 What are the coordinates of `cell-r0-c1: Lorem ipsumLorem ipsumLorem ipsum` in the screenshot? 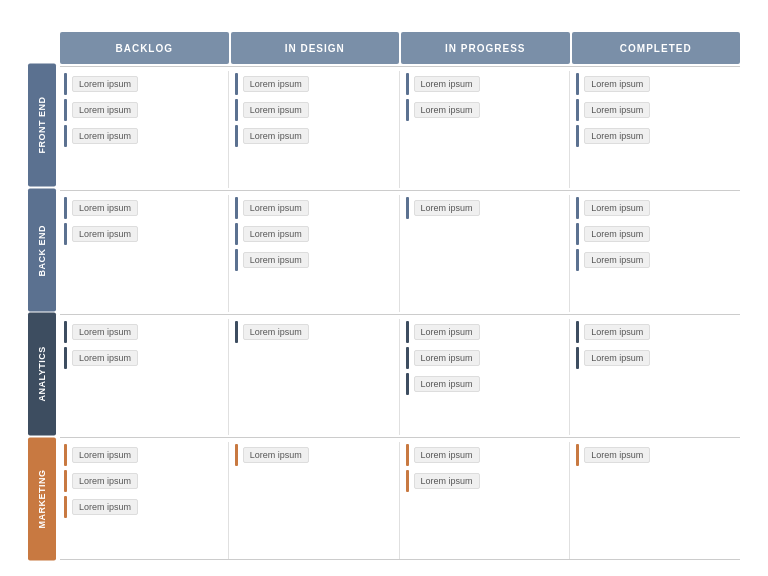 It's located at (316, 130).